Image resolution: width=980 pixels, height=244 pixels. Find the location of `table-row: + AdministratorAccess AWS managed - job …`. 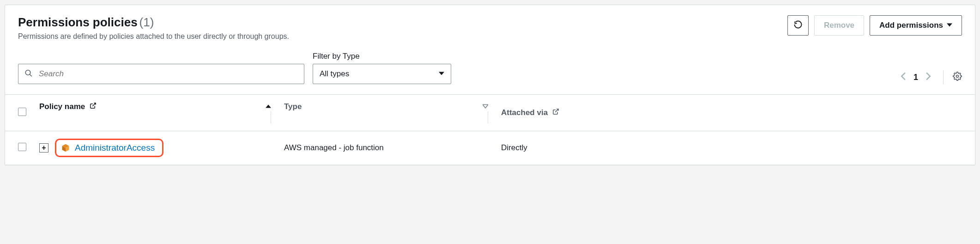

table-row: + AdministratorAccess AWS managed - job … is located at coordinates (490, 148).